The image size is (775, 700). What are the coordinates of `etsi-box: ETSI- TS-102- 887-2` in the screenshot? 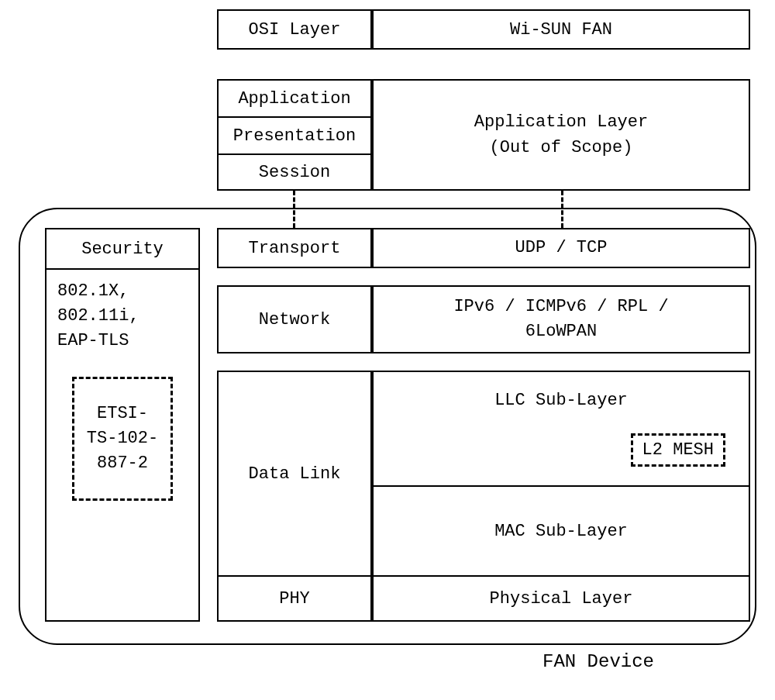 It's located at (122, 439).